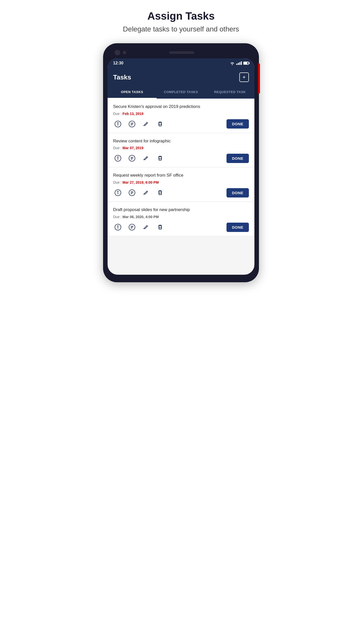 This screenshot has height=644, width=362. I want to click on page-subtitle: Delegate tasks to yourself and others, so click(181, 29).